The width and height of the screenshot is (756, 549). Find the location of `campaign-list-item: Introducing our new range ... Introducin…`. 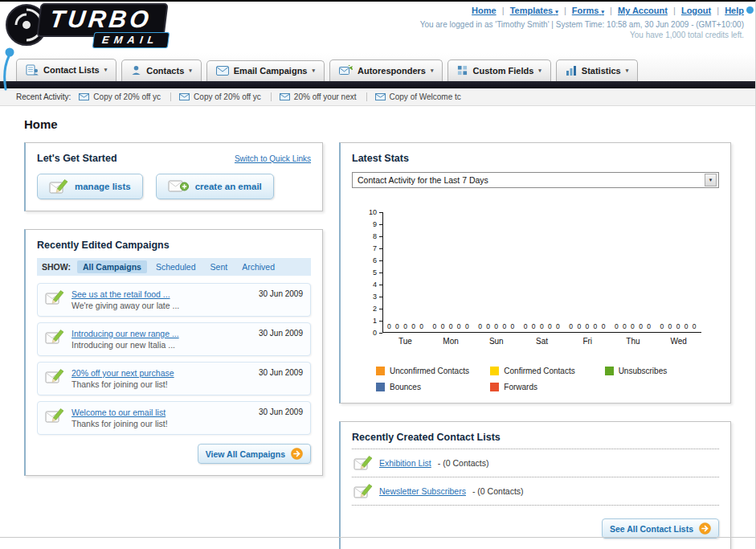

campaign-list-item: Introducing our new range ... Introducin… is located at coordinates (174, 339).